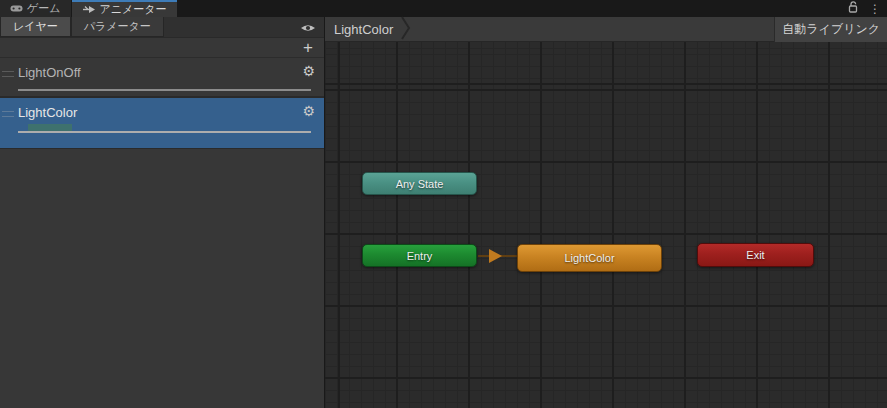 The image size is (887, 408). What do you see at coordinates (118, 27) in the screenshot?
I see `tab-parameters: パラメーター` at bounding box center [118, 27].